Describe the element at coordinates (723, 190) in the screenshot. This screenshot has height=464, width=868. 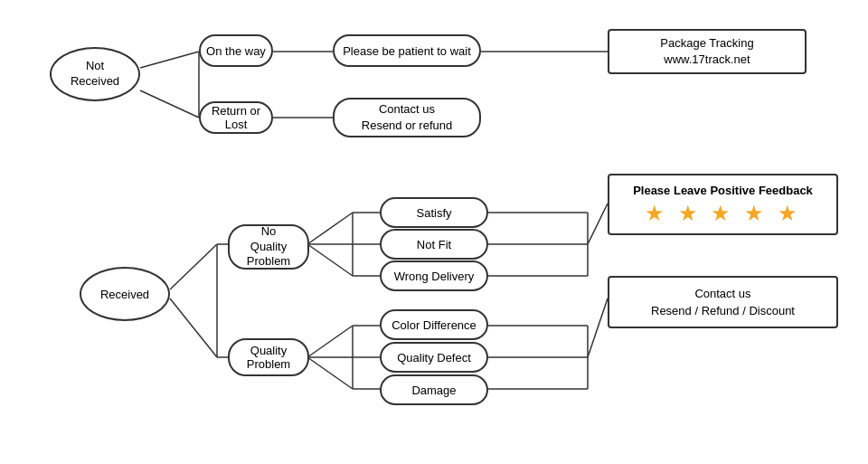
I see `feedback-title: Please Leave Positive Feedback` at that location.